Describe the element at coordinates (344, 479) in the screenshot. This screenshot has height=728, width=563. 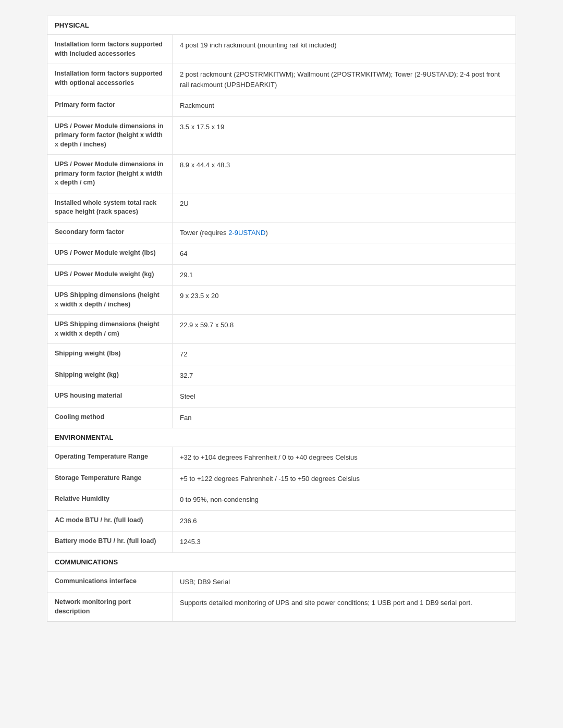
I see `spec-value: +5 to +122 degrees Fahrenheit / -15 to +…` at that location.